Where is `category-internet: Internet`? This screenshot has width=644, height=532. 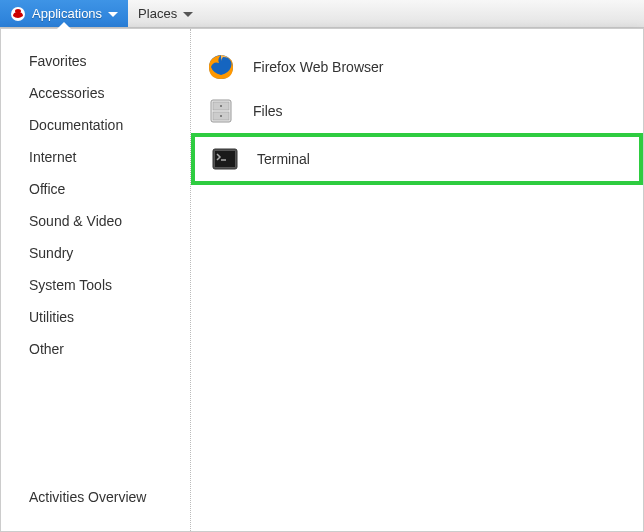 category-internet: Internet is located at coordinates (96, 157).